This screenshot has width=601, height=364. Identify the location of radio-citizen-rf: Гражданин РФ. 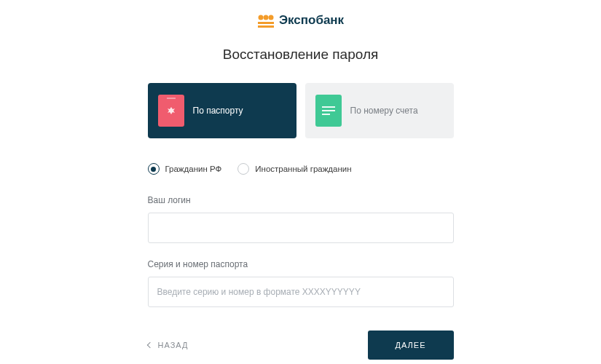
(185, 169).